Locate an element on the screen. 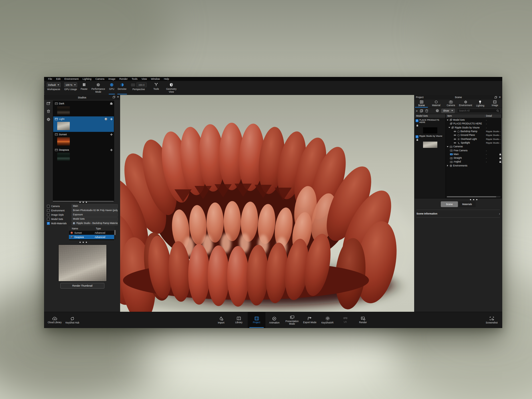  table-row-deapsea-selected: Deapsea Advanced is located at coordinates (92, 237).